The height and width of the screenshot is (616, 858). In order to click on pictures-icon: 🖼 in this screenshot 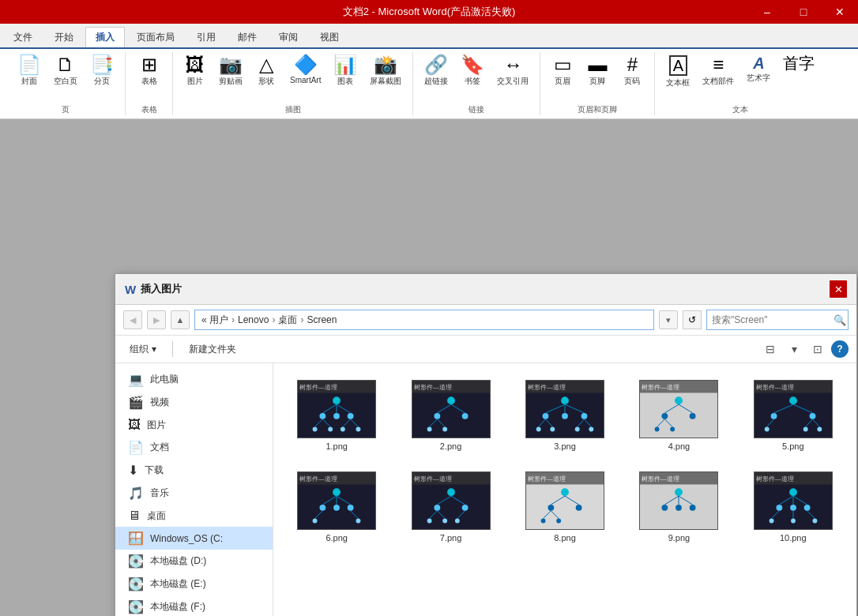, I will do `click(134, 425)`.